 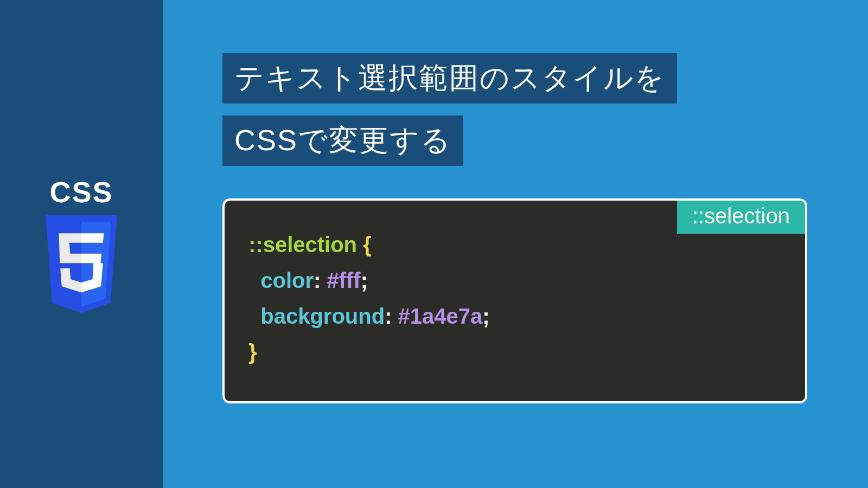 What do you see at coordinates (81, 264) in the screenshot?
I see `css3-shield-icon` at bounding box center [81, 264].